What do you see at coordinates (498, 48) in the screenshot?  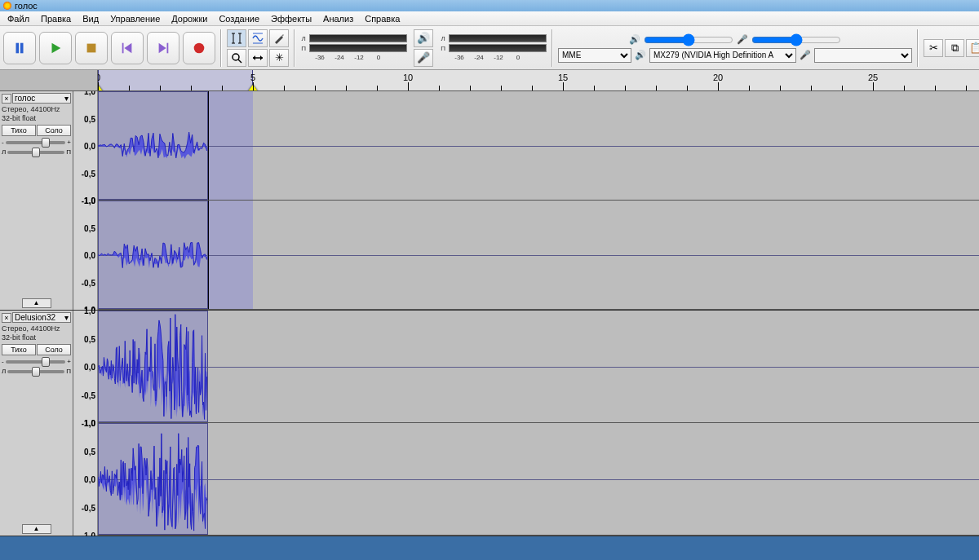 I see `record-meter-right` at bounding box center [498, 48].